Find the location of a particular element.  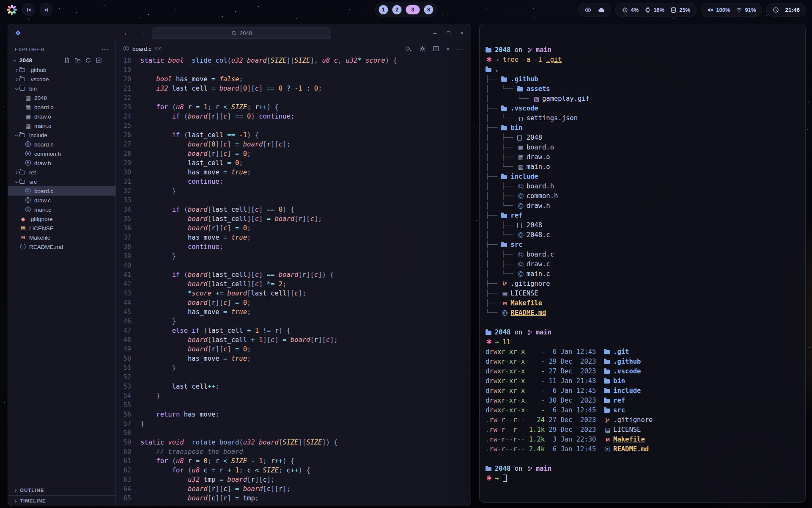

tree-item-board.c: Ⓒboard.c is located at coordinates (62, 191).